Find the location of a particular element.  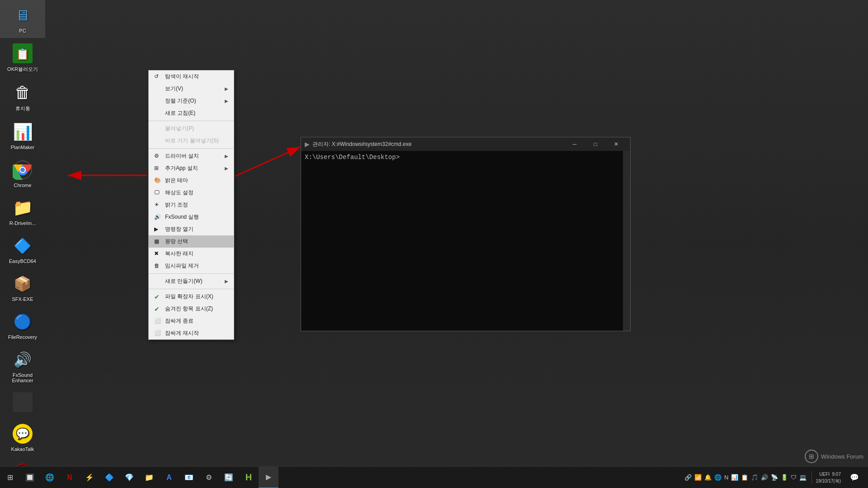

taskbar-btn-n: N is located at coordinates (70, 478).